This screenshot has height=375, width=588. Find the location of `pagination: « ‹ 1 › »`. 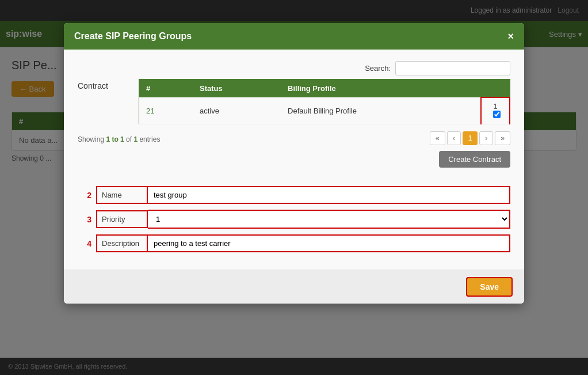

pagination: « ‹ 1 › » is located at coordinates (470, 138).